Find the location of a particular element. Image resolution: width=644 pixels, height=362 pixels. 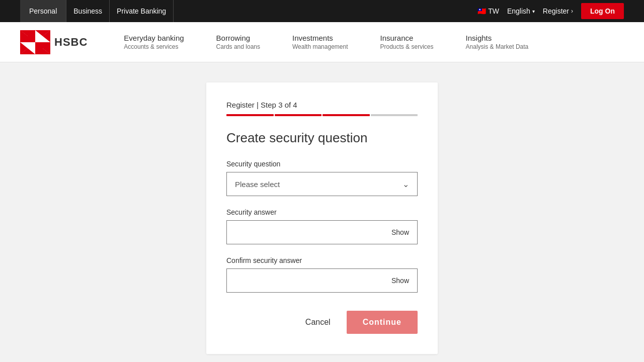

nav-insurance-sub: Products & services is located at coordinates (407, 47).